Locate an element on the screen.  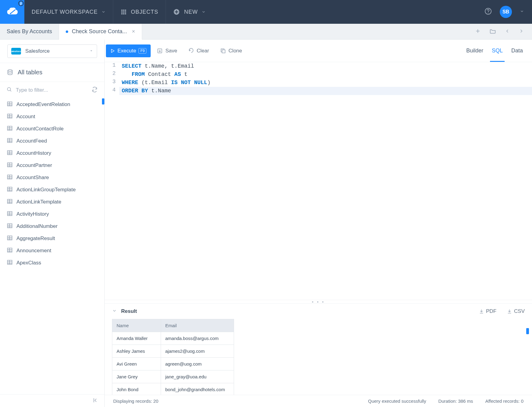
table-row: Amanda Walleramanda.boss@argus.com is located at coordinates (173, 338).